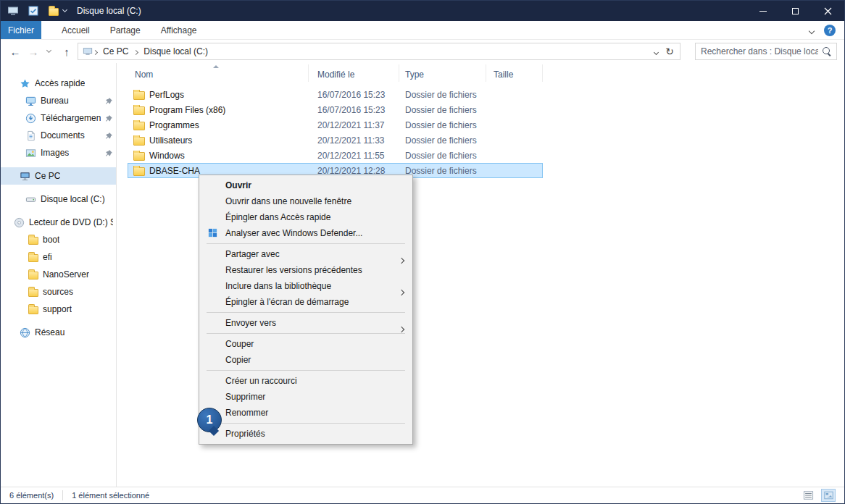 Image resolution: width=845 pixels, height=504 pixels. I want to click on view-toggles, so click(818, 495).